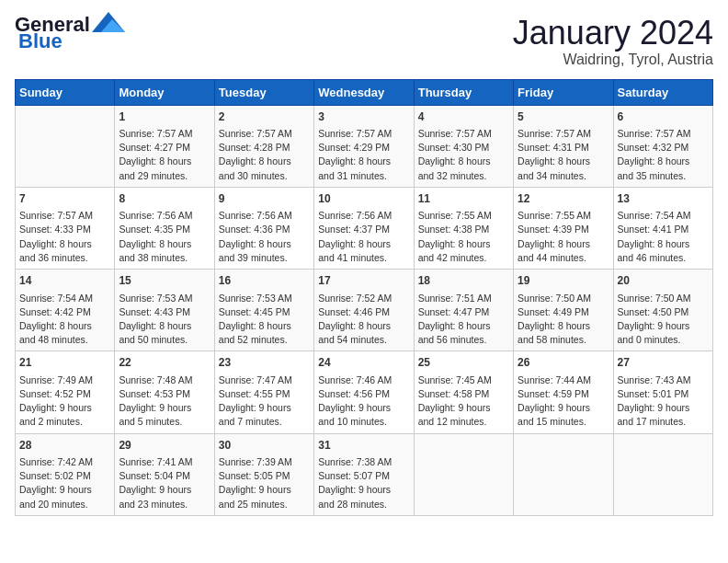 This screenshot has width=728, height=563. I want to click on calendar-cell: 2Sunrise: 7:57 AM Sunset: 4:28 PM Daylig…, so click(264, 145).